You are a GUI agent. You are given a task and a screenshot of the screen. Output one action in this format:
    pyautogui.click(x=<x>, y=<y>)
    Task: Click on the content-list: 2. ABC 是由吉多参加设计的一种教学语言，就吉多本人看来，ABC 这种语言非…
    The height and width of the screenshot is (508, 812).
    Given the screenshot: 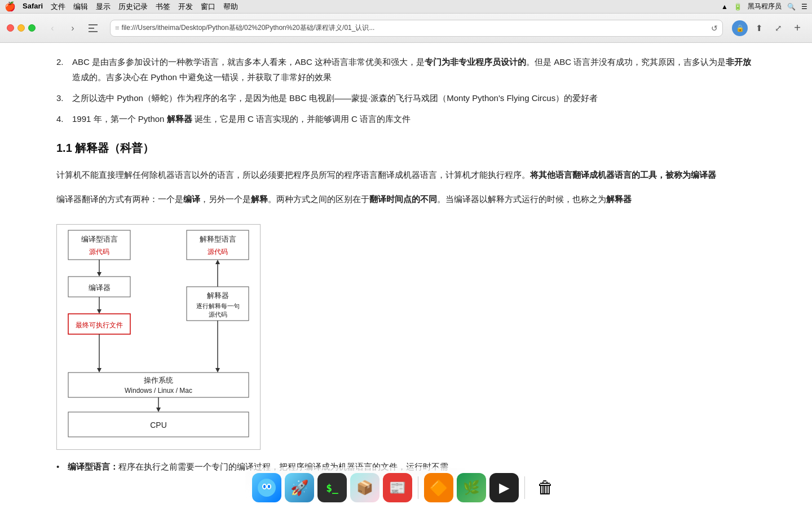 What is the action you would take?
    pyautogui.click(x=406, y=90)
    